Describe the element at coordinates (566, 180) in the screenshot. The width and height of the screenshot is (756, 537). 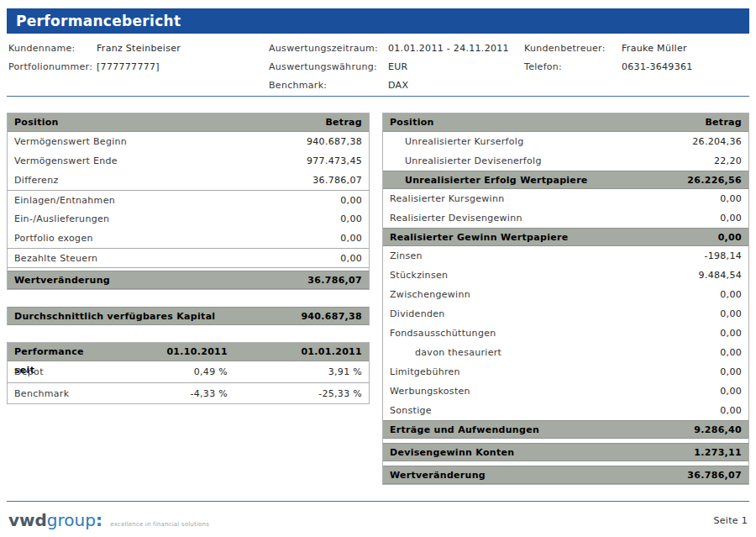
I see `subtotal-row-unrealisierter-erfolg: Unrealisierter Erfolg Wertpapiere 26.226…` at that location.